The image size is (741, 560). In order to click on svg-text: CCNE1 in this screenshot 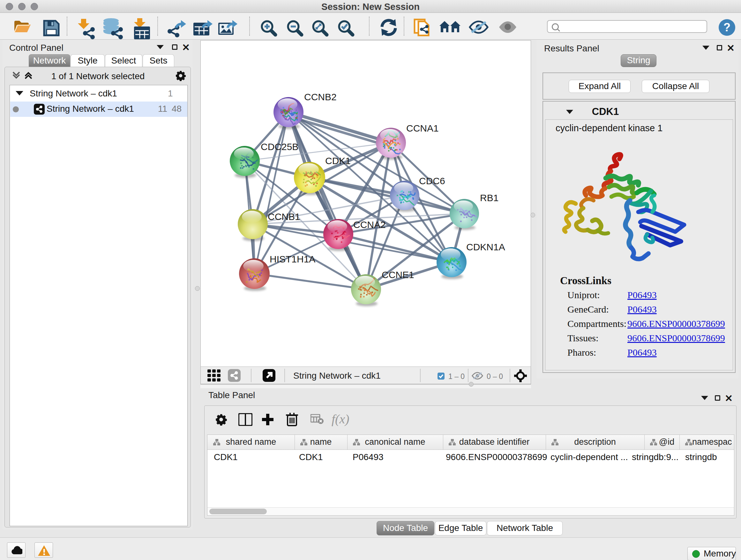, I will do `click(398, 275)`.